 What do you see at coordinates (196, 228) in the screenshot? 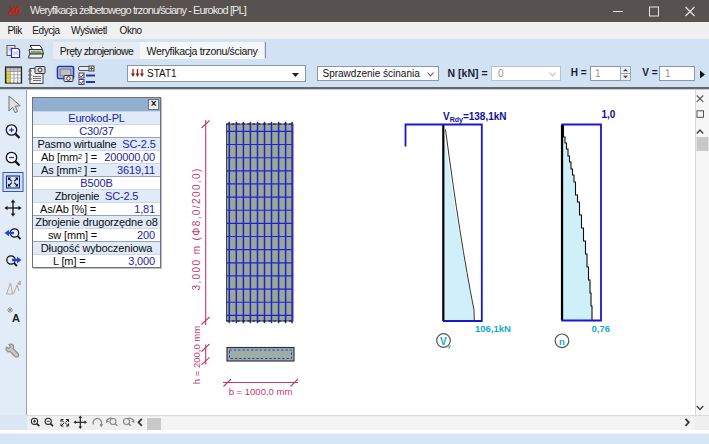
I see `svg-text: 3,000 m (Φ8,0/200,0)` at bounding box center [196, 228].